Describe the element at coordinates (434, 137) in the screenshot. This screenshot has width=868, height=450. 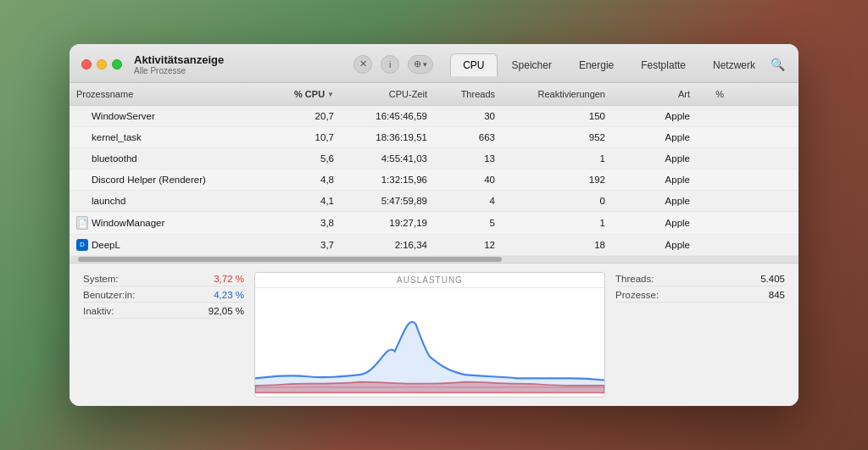
I see `table-row: kernel_task 10,7 18:36:19,51 663 952 App…` at that location.